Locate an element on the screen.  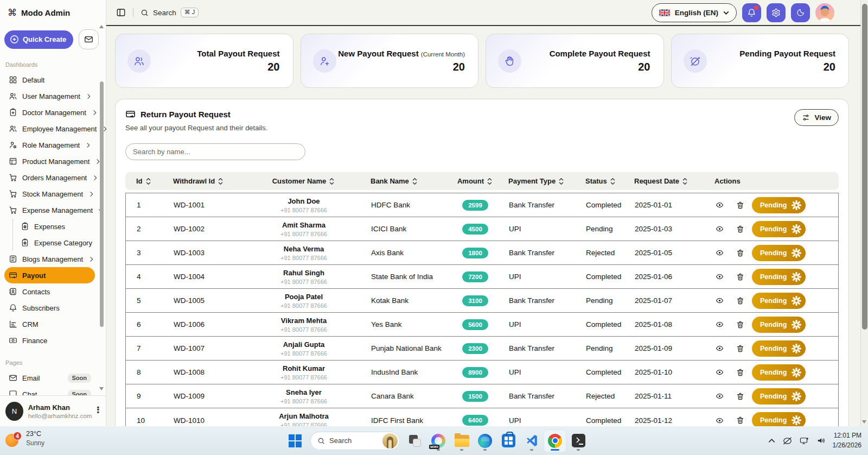
edge-button is located at coordinates (485, 441).